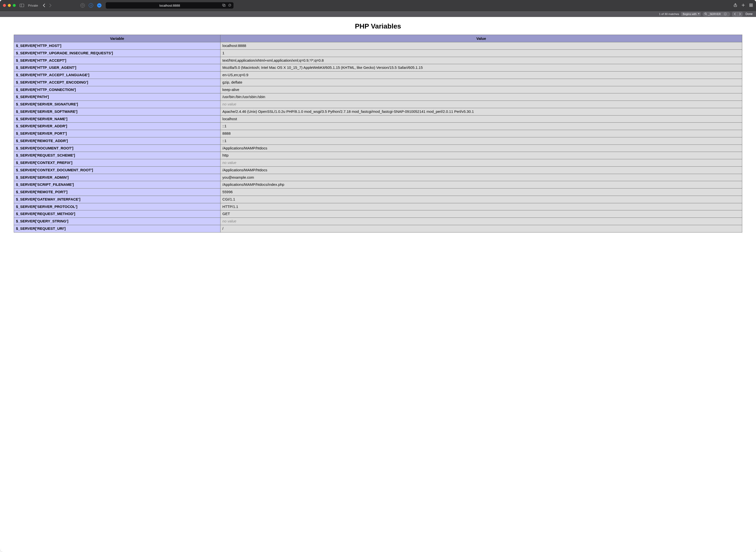 The image size is (756, 552). Describe the element at coordinates (170, 5) in the screenshot. I see `address-bar: localhost:8888` at that location.